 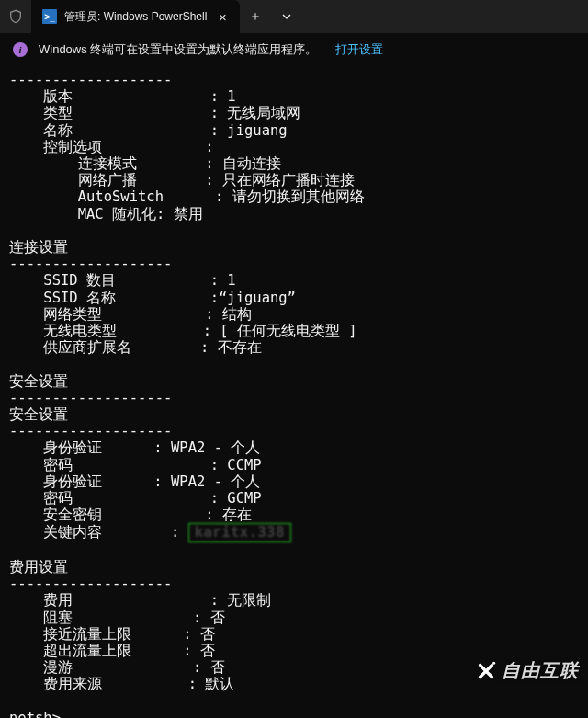 I want to click on info-icon: i, so click(x=20, y=50).